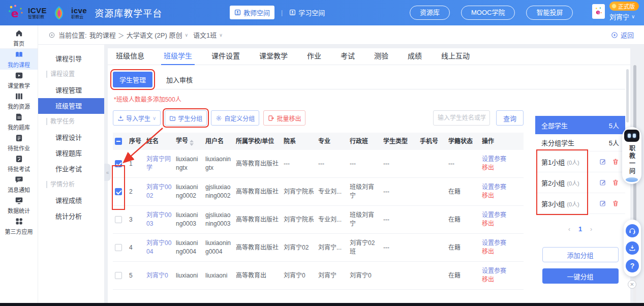  Describe the element at coordinates (580, 183) in the screenshot. I see `group-row: 第2小组(0人)` at that location.